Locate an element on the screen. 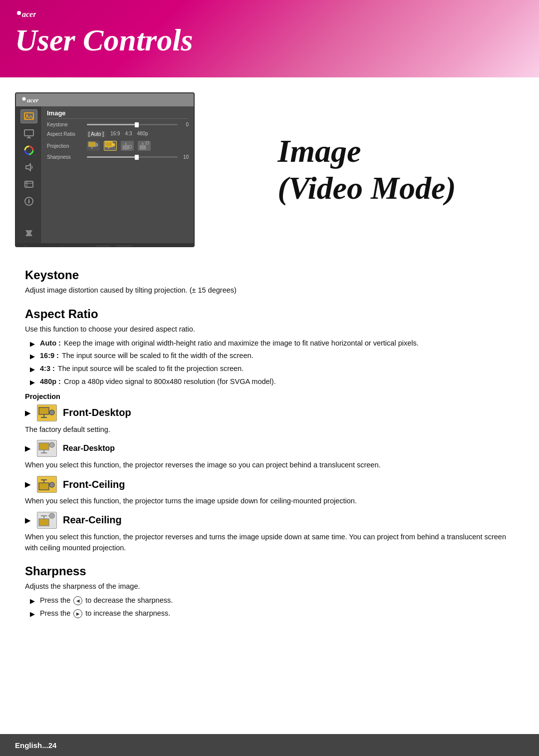 Image resolution: width=539 pixels, height=756 pixels. osd-header-bar: acer is located at coordinates (105, 100).